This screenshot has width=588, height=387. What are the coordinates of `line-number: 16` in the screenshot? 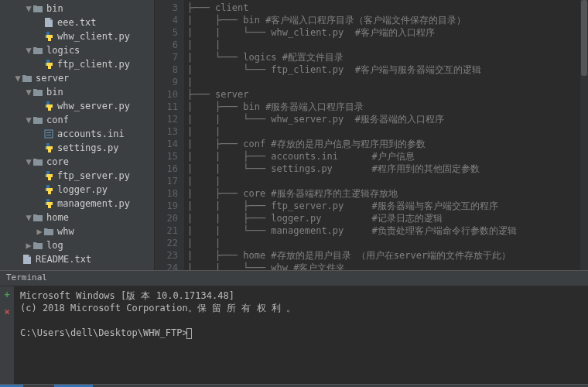 It's located at (166, 169).